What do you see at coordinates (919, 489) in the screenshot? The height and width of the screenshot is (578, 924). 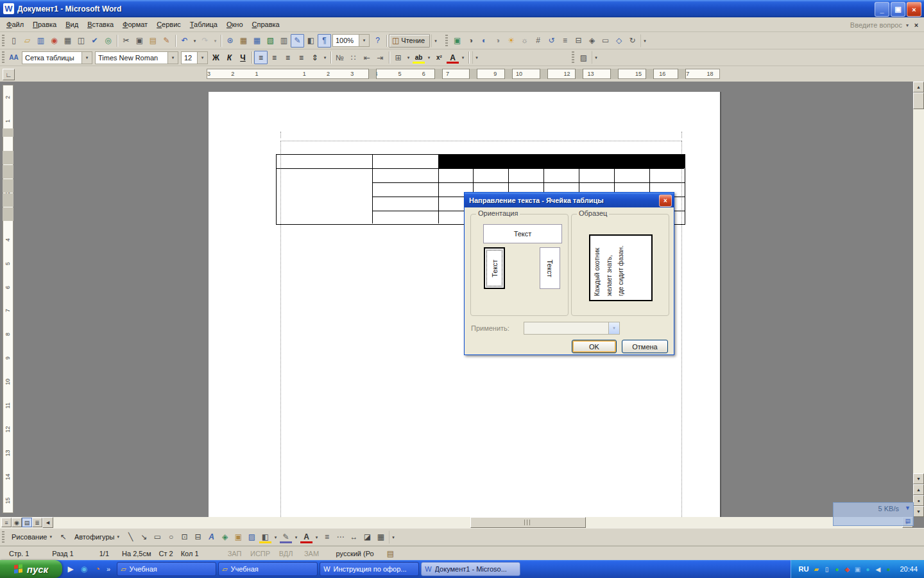 I see `browse-previous-button: ▲` at bounding box center [919, 489].